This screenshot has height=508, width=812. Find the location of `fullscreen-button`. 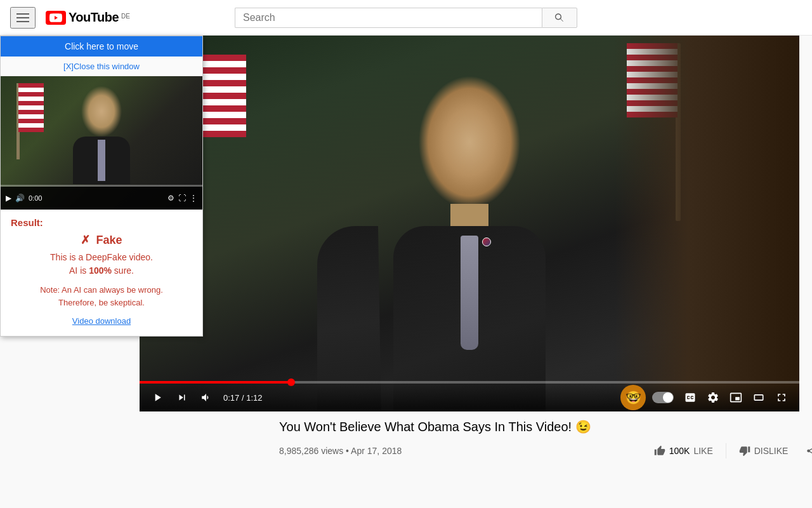

fullscreen-button is located at coordinates (782, 398).